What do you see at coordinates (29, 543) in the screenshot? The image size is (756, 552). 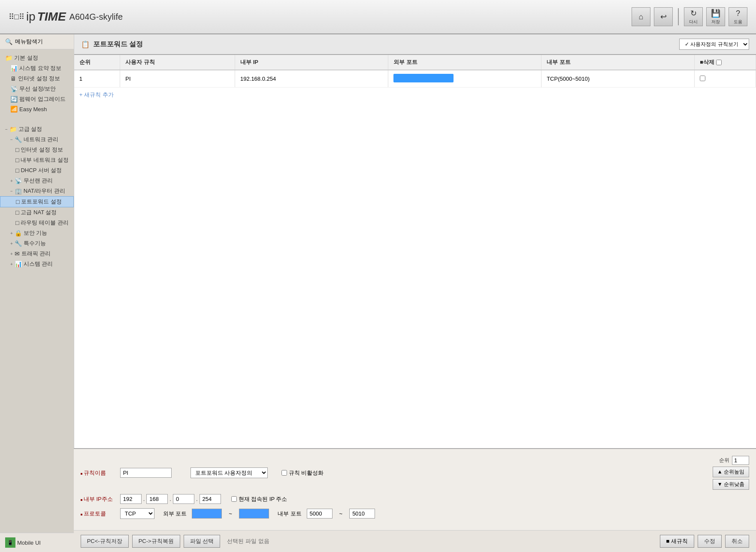 I see `mobile-ui-label: Mobile UI` at bounding box center [29, 543].